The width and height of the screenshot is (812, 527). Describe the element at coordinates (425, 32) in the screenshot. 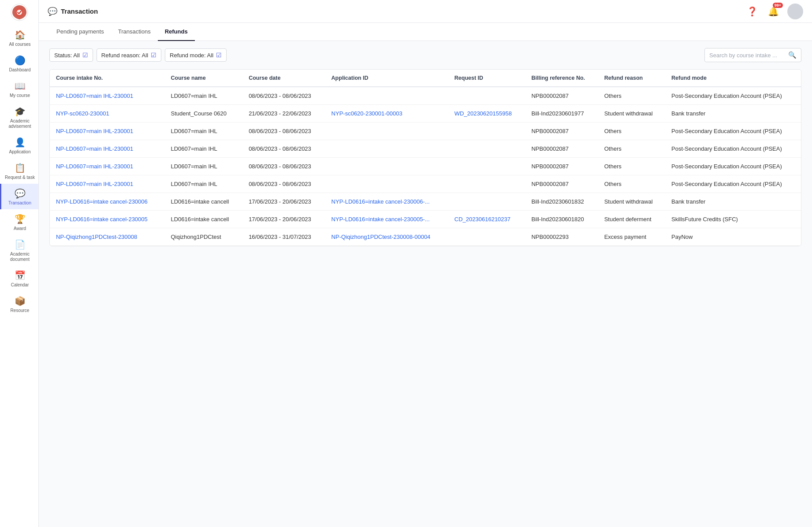

I see `tabs-container: Pending paymentsTransactionsRefunds` at that location.